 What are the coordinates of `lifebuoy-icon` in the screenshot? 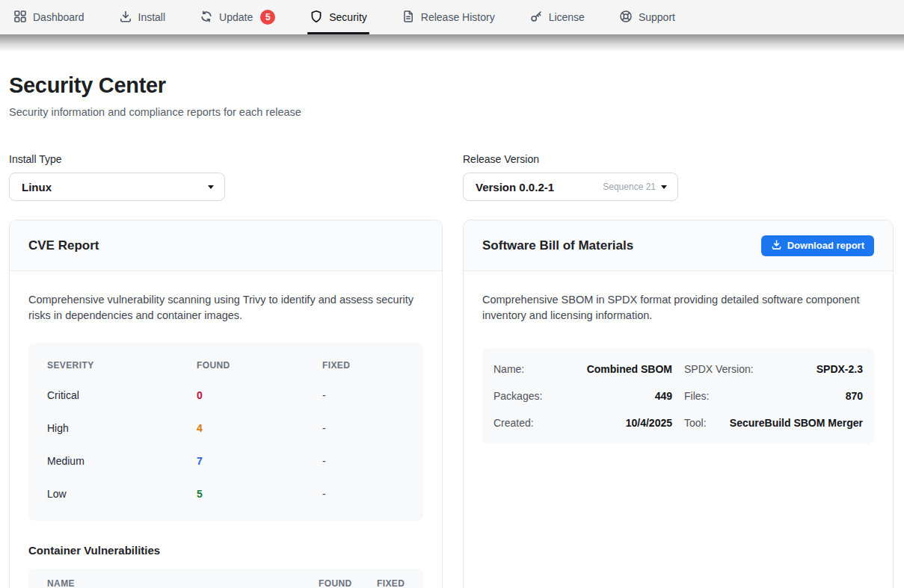 It's located at (626, 18).